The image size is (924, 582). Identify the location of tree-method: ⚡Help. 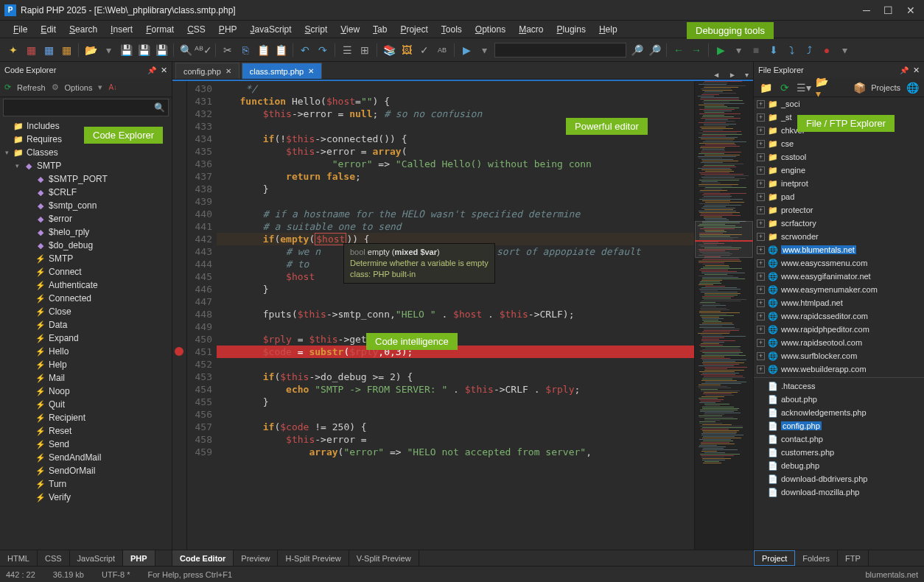
(85, 365).